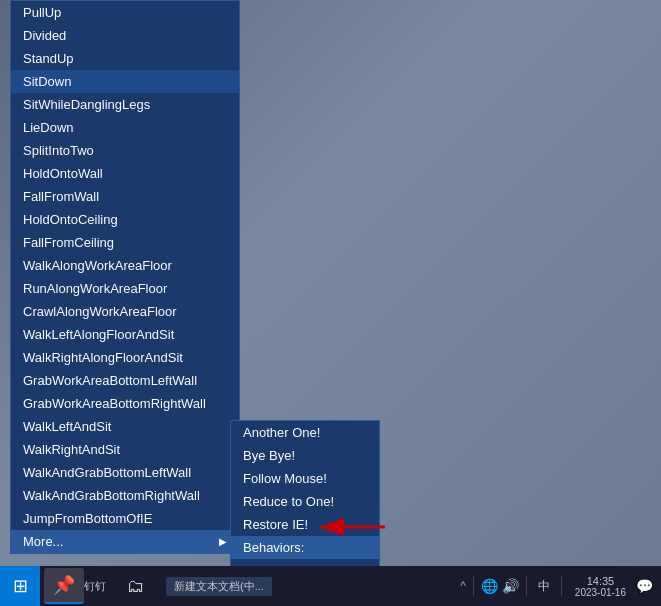 This screenshot has height=606, width=661. What do you see at coordinates (330, 586) in the screenshot?
I see `taskbar: ⊞ 📌 钉钉 🗂 新建文本文档(中... ^ 🌐 🔊 中 14:35 2023` at bounding box center [330, 586].